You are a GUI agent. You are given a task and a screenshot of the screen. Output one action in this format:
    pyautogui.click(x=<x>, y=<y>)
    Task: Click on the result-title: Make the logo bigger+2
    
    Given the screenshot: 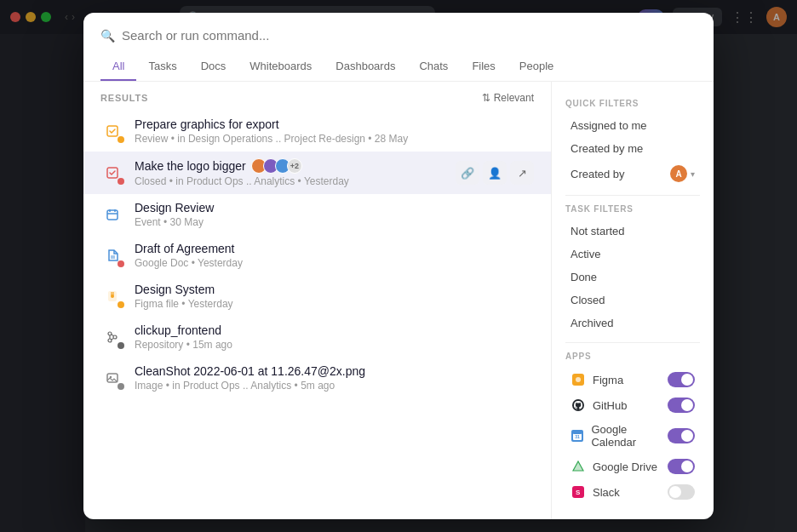 What is the action you would take?
    pyautogui.click(x=290, y=166)
    